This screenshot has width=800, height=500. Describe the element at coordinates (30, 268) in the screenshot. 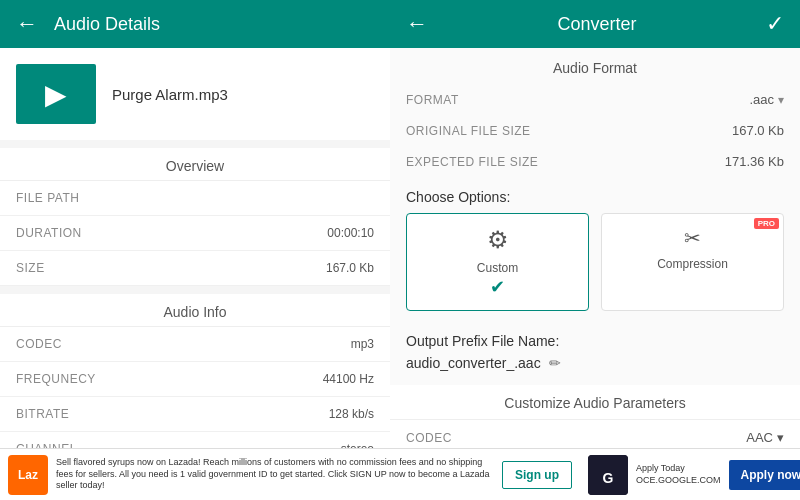

I see `size-label: SIZE` at that location.